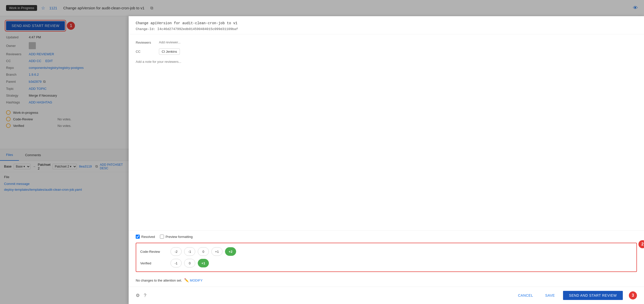 The width and height of the screenshot is (644, 304). Describe the element at coordinates (159, 281) in the screenshot. I see `attention-text: No changes to the attention set.` at that location.